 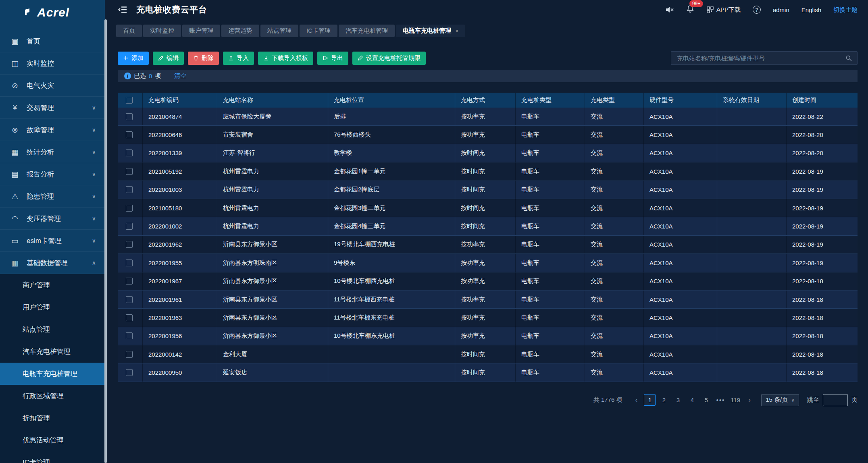 What do you see at coordinates (849, 58) in the screenshot?
I see `search-icon` at bounding box center [849, 58].